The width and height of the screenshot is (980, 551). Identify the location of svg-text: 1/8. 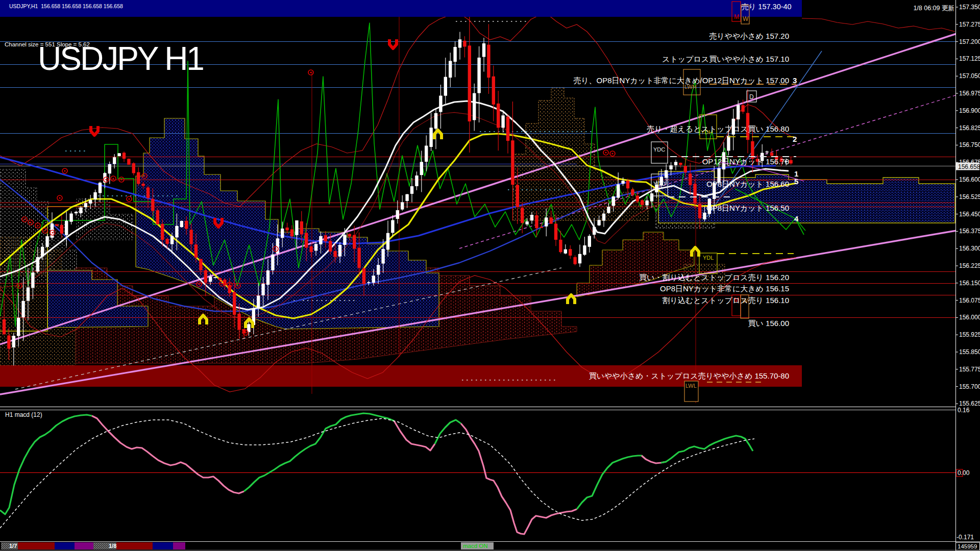
(112, 546).